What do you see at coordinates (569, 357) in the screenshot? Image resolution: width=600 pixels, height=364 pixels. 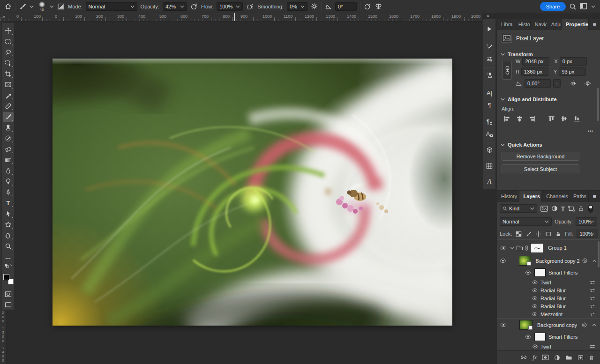 I see `new-group-icon` at bounding box center [569, 357].